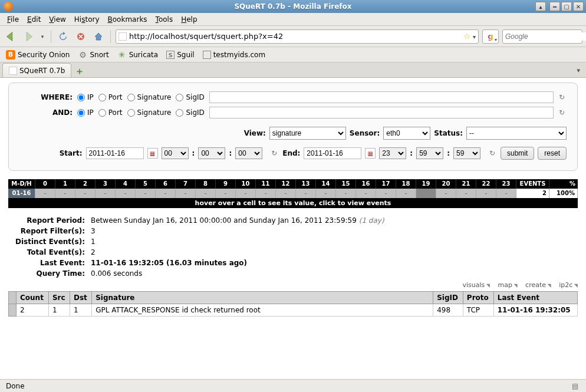 This screenshot has height=392, width=586. Describe the element at coordinates (131, 113) in the screenshot. I see `and-signature-radio` at that location.